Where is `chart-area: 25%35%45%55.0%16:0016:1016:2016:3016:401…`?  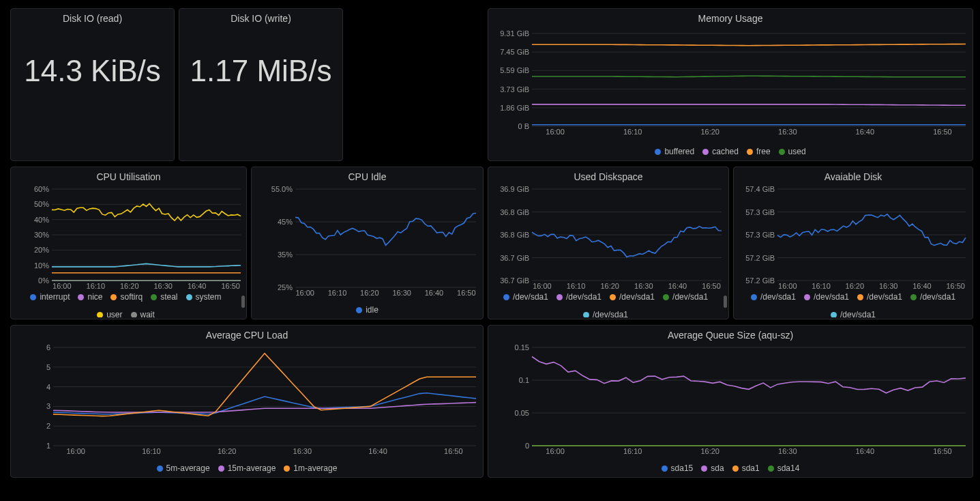 chart-area: 25%35%45%55.0%16:0016:1016:2016:3016:401… is located at coordinates (367, 243).